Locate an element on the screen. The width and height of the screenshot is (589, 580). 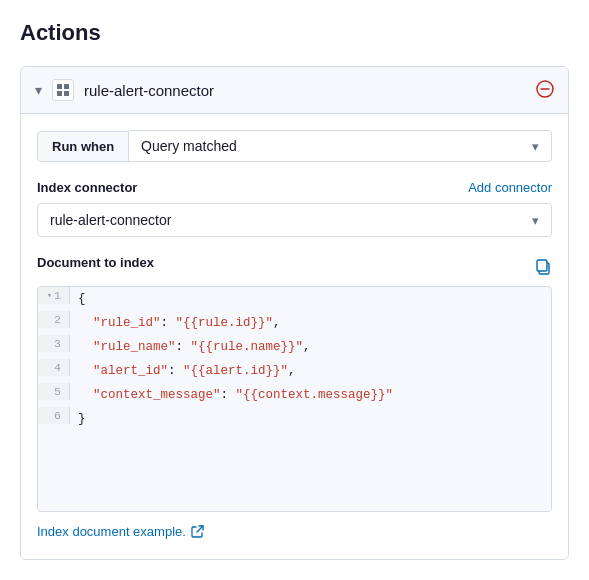
code-line: ▾ 1 { is located at coordinates (294, 299).